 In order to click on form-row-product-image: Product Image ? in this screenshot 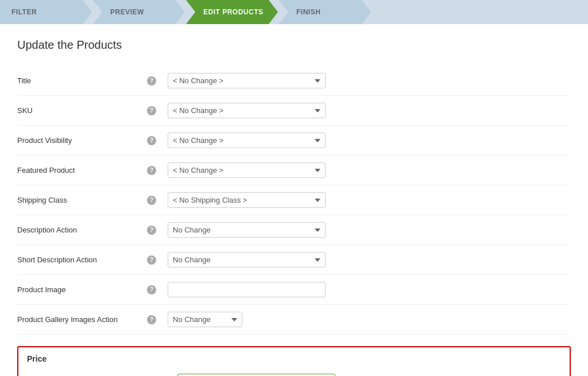, I will do `click(294, 290)`.